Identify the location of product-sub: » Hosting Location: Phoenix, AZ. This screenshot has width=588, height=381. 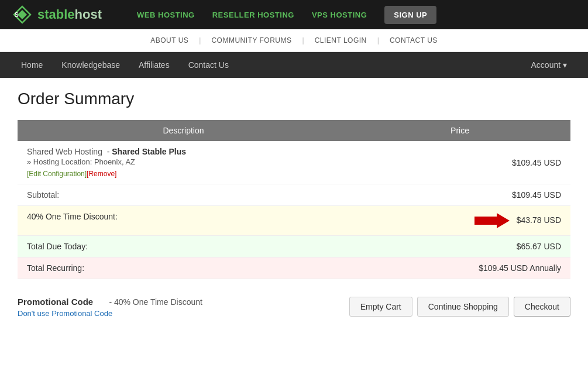
(184, 162).